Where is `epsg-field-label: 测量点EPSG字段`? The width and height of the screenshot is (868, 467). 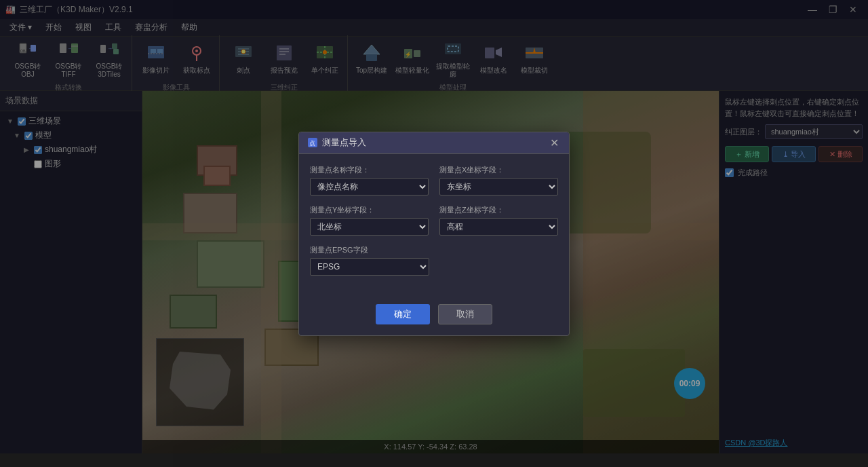
epsg-field-label: 测量点EPSG字段 is located at coordinates (370, 250).